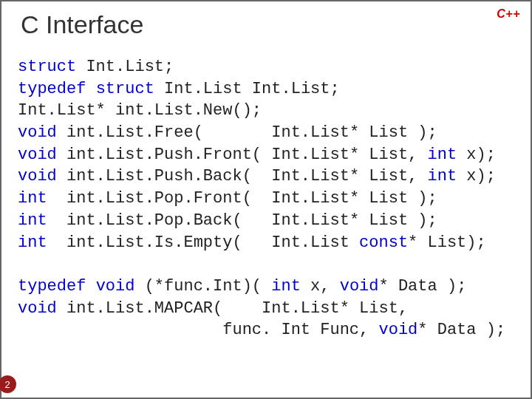 The image size is (532, 399). Describe the element at coordinates (202, 287) in the screenshot. I see `code-text: (*func.Int)(` at that location.